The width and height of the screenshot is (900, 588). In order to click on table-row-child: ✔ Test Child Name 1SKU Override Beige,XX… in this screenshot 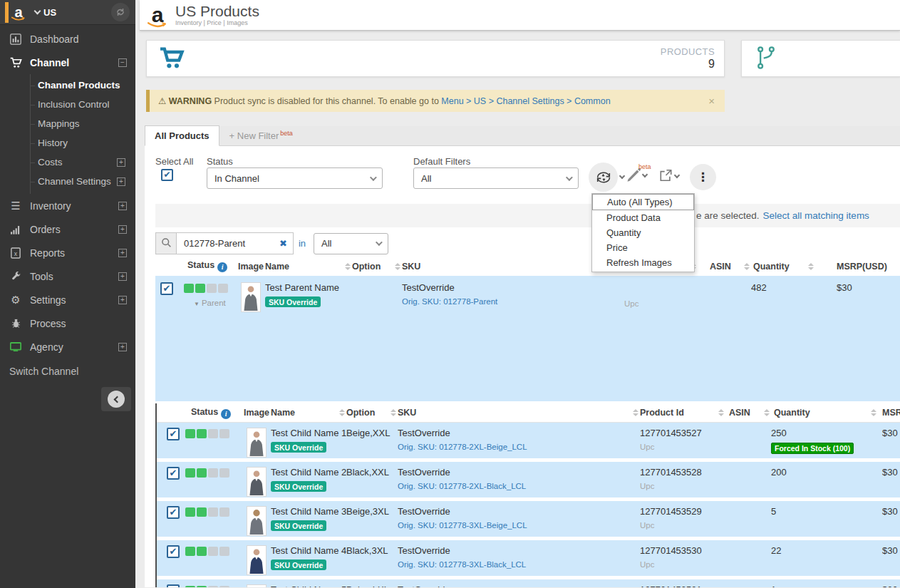, I will do `click(529, 440)`.